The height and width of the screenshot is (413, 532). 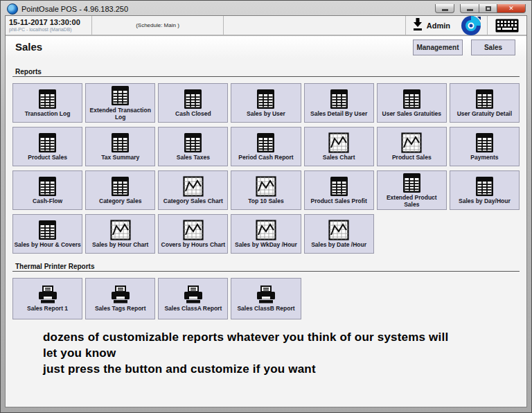 I want to click on datetime-cell: 15-11-2017 13:30:00 phil-PC - localhost …, so click(x=48, y=25).